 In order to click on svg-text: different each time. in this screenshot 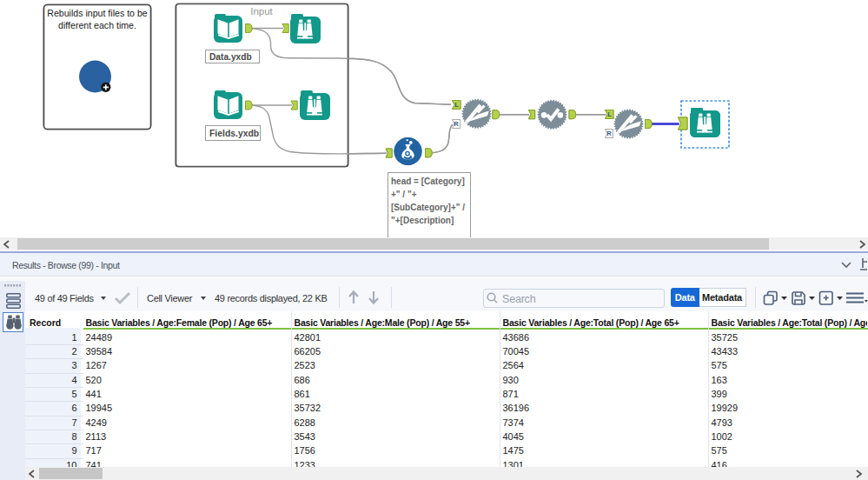, I will do `click(97, 25)`.